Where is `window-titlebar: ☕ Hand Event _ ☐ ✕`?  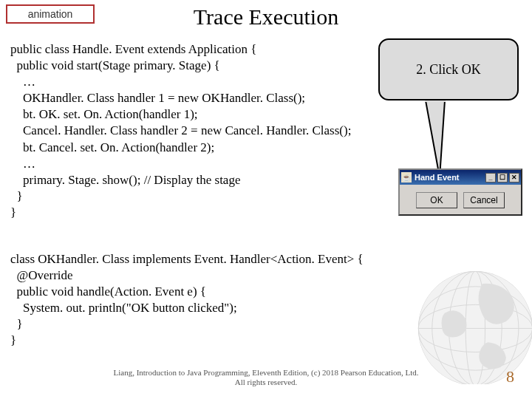 window-titlebar: ☕ Hand Event _ ☐ ✕ is located at coordinates (460, 177).